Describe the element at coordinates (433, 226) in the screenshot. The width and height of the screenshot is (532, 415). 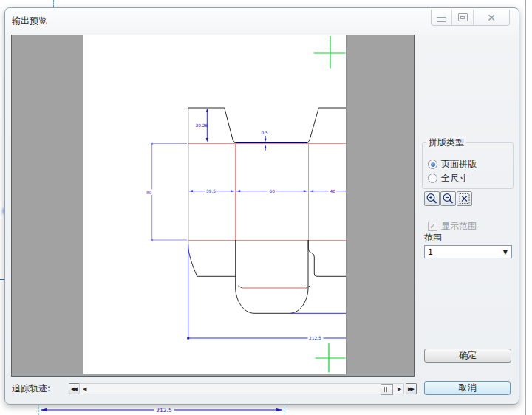
I see `checkbox-checked-icon: ✓` at that location.